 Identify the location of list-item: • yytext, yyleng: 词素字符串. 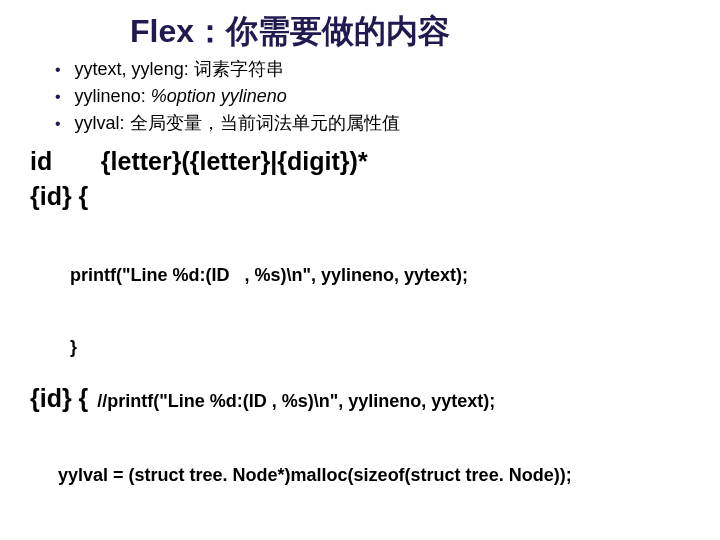
(372, 70).